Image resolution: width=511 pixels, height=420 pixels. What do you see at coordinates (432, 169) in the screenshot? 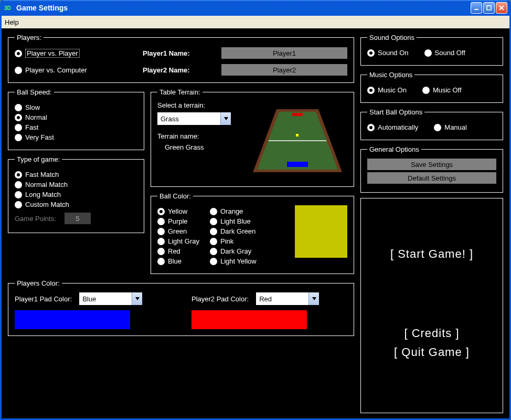
I see `general-group: General Options Save Settings Default Se…` at bounding box center [432, 169].